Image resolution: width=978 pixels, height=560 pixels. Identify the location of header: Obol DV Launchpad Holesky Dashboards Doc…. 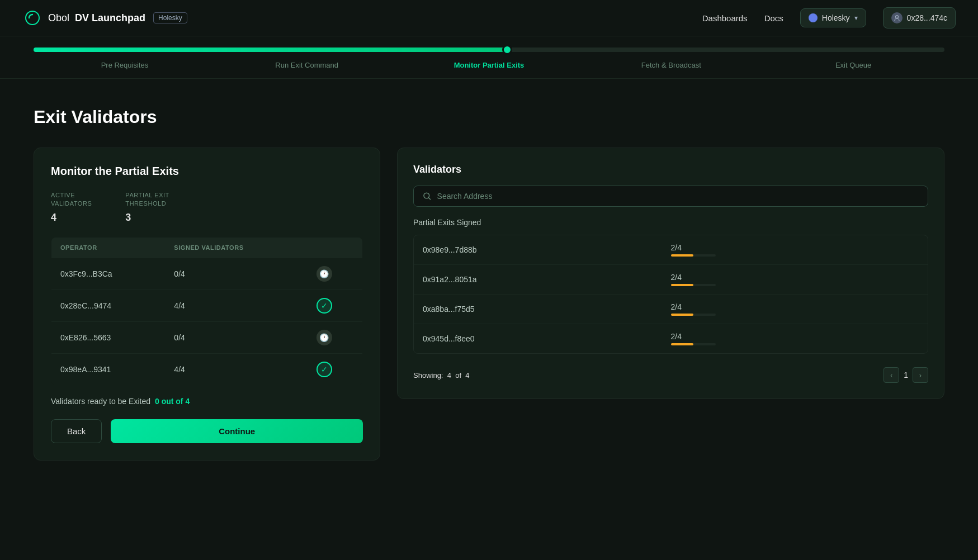
(489, 18).